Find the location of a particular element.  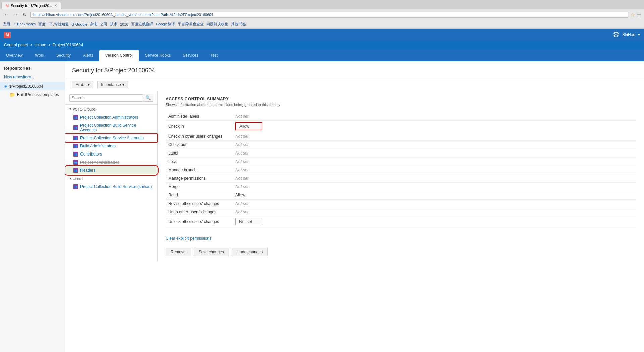

group-item-build-service-shihao: 👥 Project Collection Build Service (shih… is located at coordinates (111, 187).